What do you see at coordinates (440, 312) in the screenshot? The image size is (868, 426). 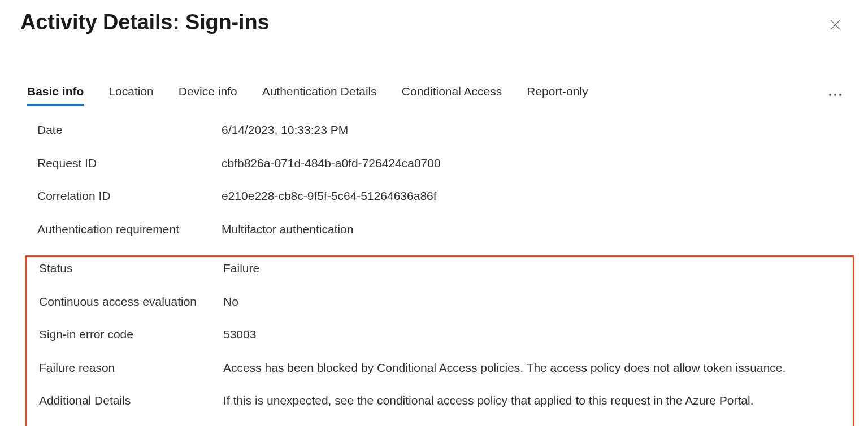 I see `row-cae: Continuous access evaluation No` at bounding box center [440, 312].